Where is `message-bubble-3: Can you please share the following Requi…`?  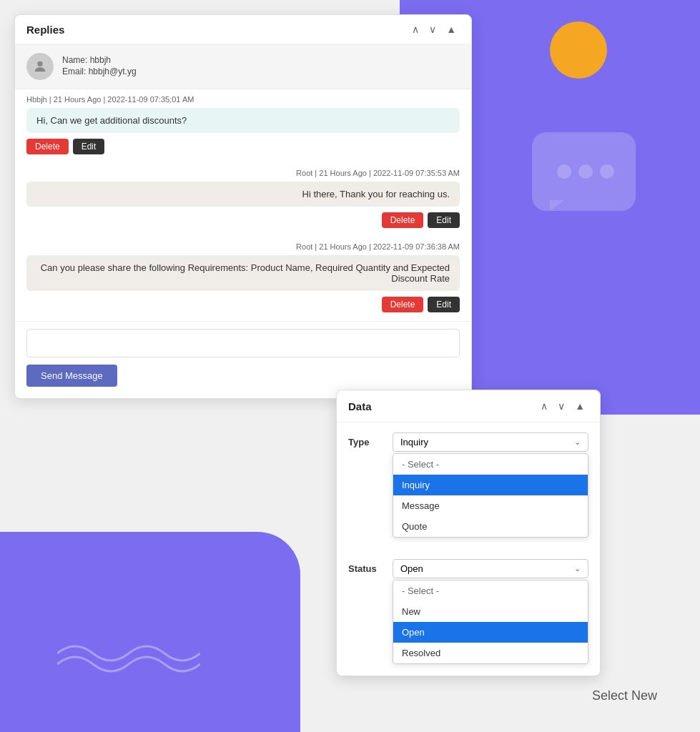 message-bubble-3: Can you please share the following Requi… is located at coordinates (243, 273).